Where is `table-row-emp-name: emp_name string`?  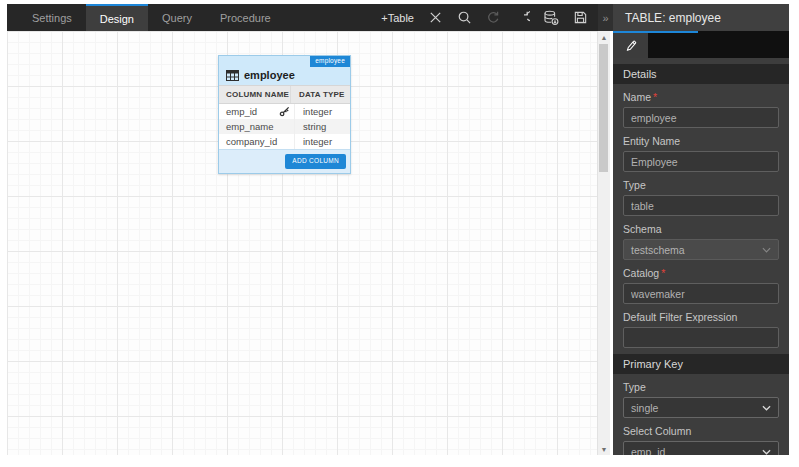 table-row-emp-name: emp_name string is located at coordinates (284, 126).